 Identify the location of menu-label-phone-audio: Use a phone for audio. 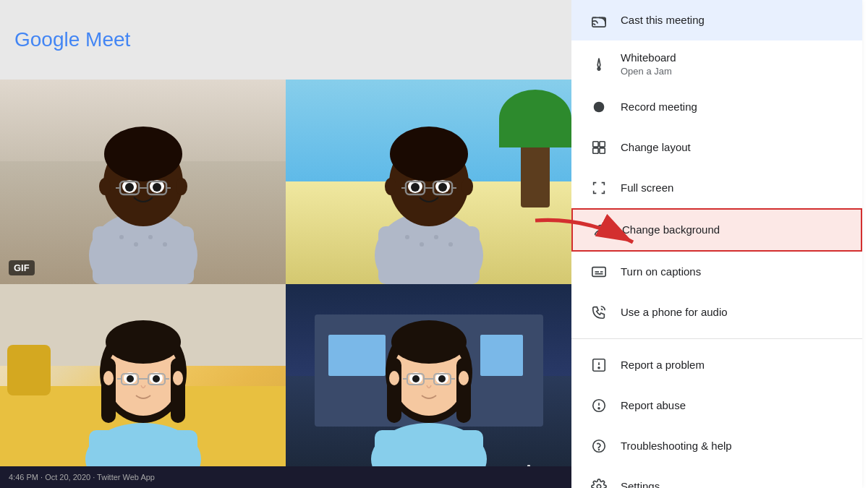
(674, 312).